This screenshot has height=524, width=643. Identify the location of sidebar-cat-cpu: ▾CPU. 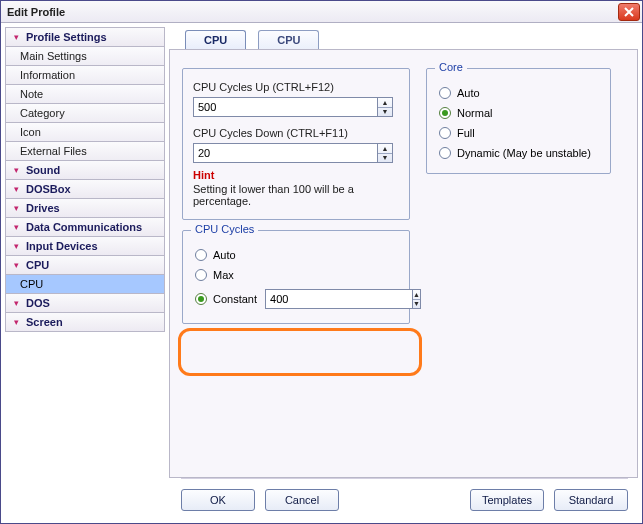
(85, 265).